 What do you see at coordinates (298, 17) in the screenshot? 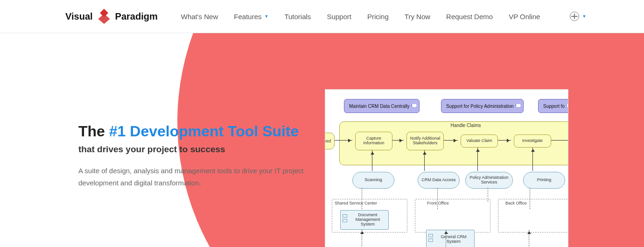
I see `nav-tutorials: Tutorials` at bounding box center [298, 17].